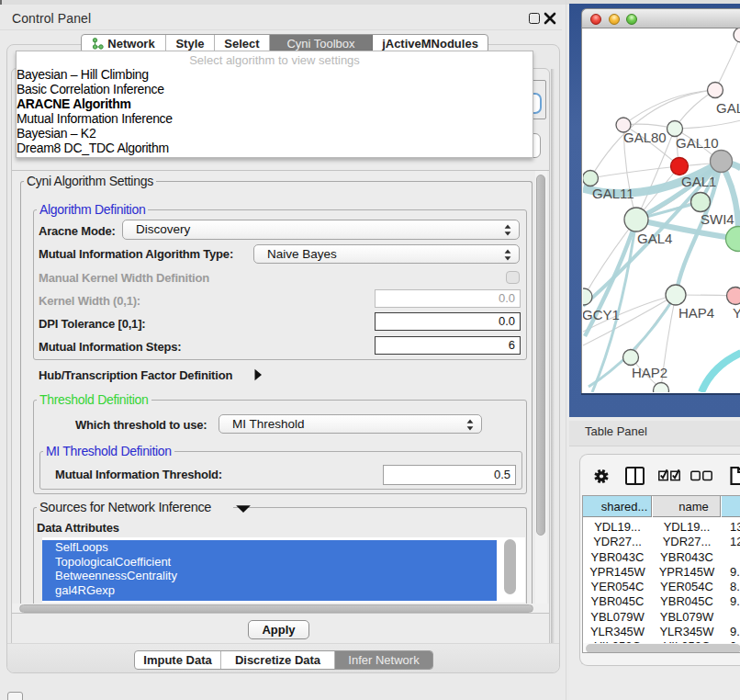  Describe the element at coordinates (645, 138) in the screenshot. I see `svg-text: GAL80` at that location.